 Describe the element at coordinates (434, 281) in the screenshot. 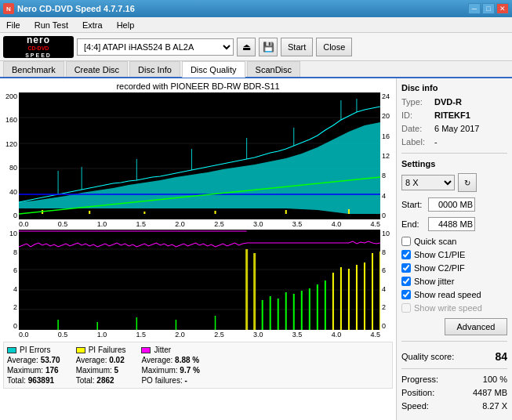

I see `show-jitter-label: Show jitter` at that location.